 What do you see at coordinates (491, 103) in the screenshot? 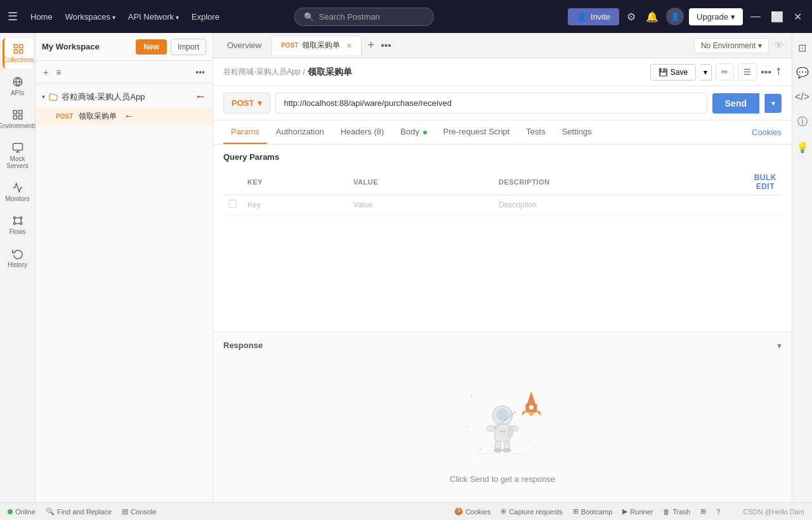
I see `url-input` at bounding box center [491, 103].